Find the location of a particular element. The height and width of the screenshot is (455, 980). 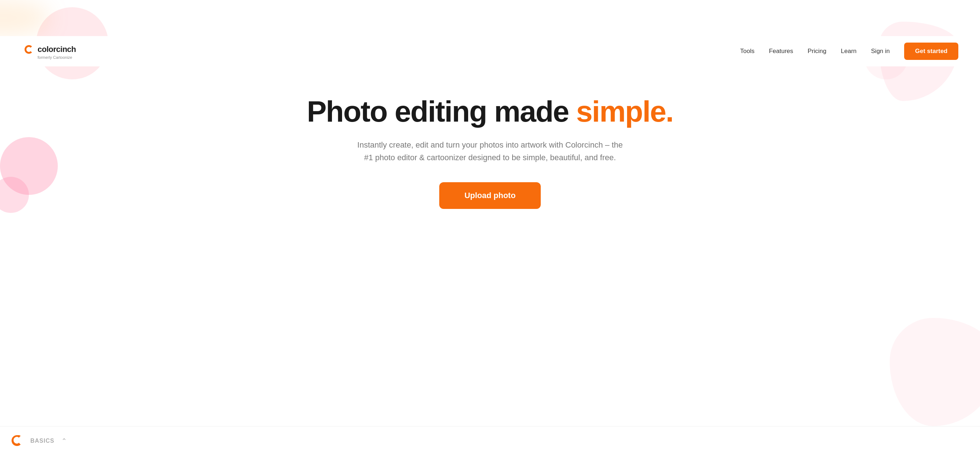

nav-pricing: Pricing is located at coordinates (817, 51).